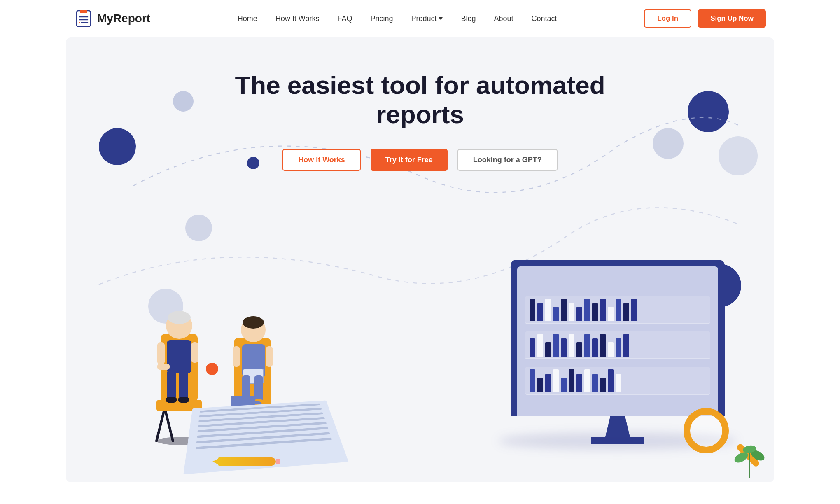 The image size is (840, 504). I want to click on nav-how-it-works: How It Works, so click(297, 19).